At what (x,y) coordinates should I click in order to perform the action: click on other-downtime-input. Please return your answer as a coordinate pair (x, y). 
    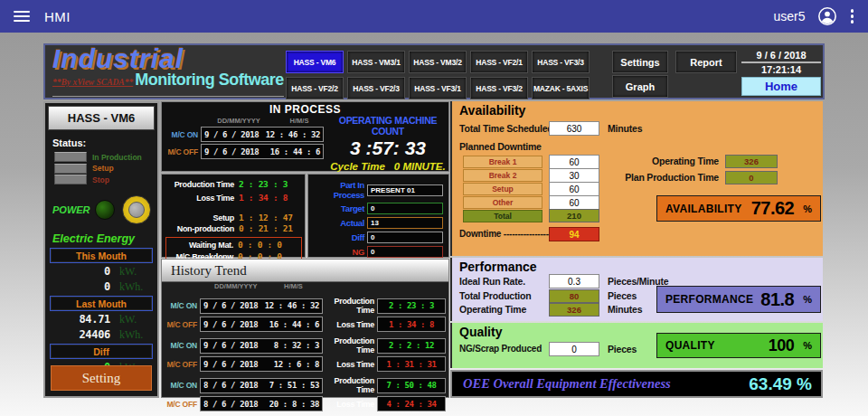
    Looking at the image, I should click on (574, 203).